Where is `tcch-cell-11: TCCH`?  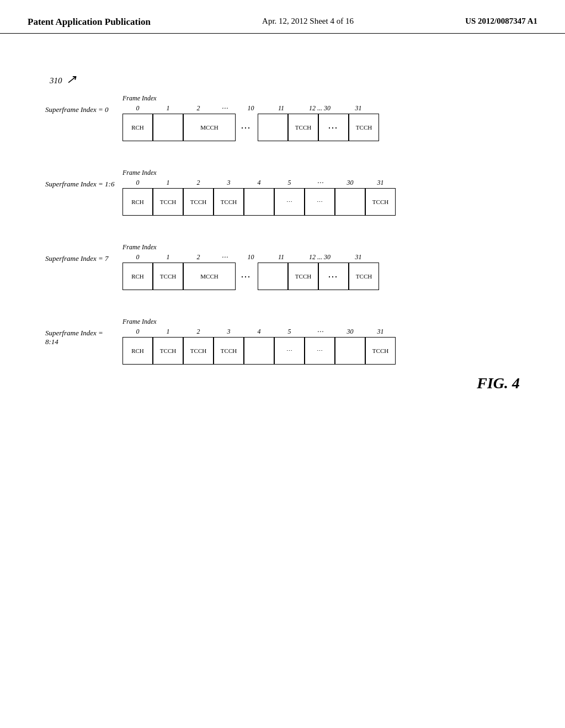
tcch-cell-11: TCCH is located at coordinates (303, 127).